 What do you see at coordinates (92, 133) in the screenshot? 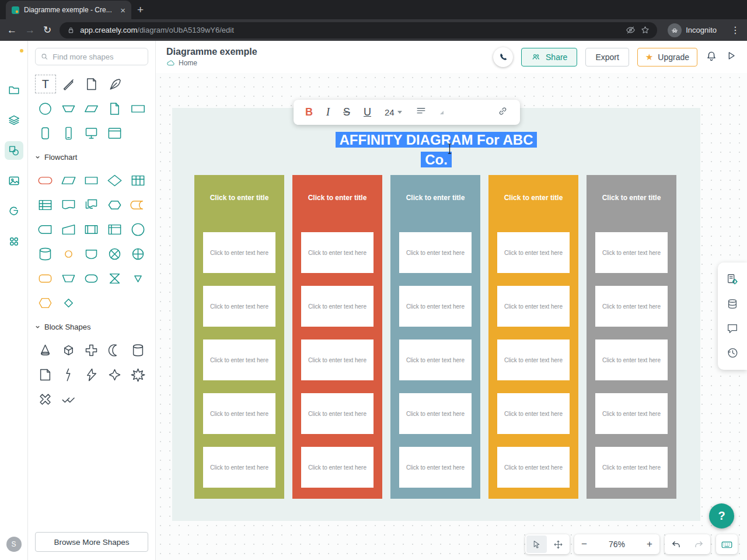
I see `shape-monitor` at bounding box center [92, 133].